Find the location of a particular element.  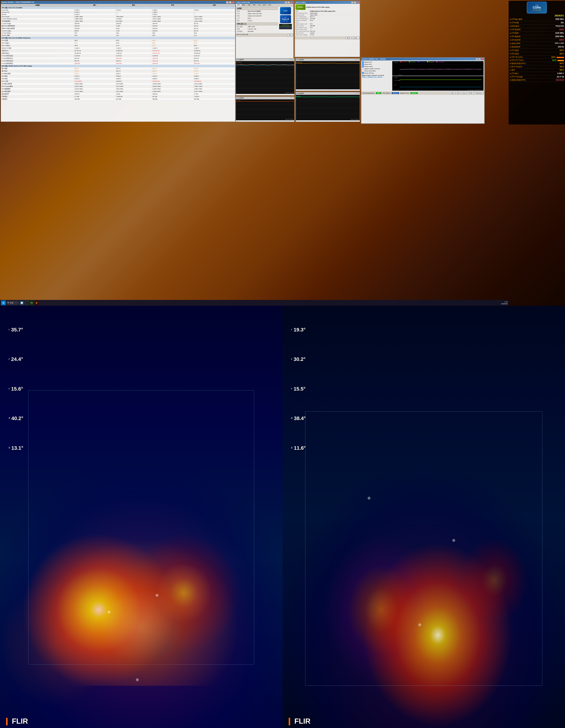

stress-cpu-check is located at coordinates (363, 62).